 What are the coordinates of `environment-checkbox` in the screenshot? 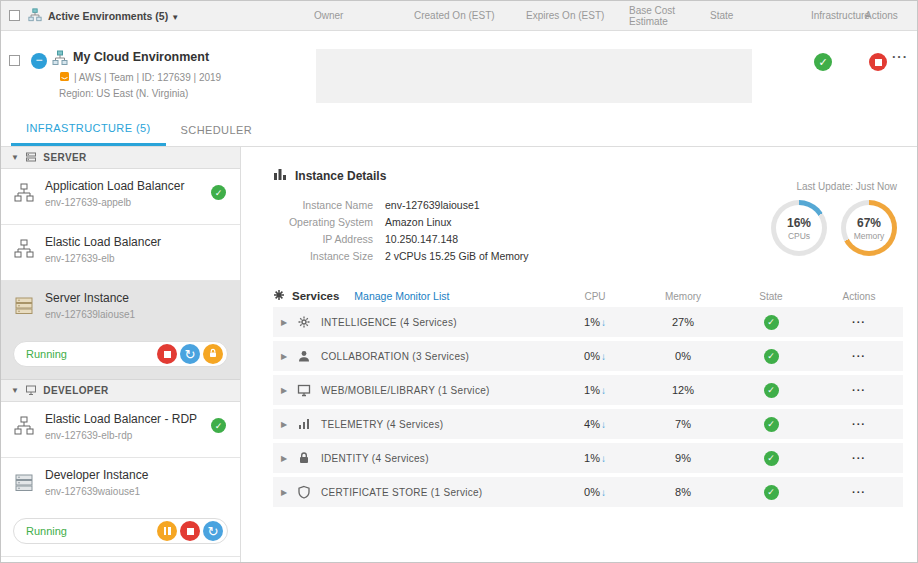 It's located at (14, 60).